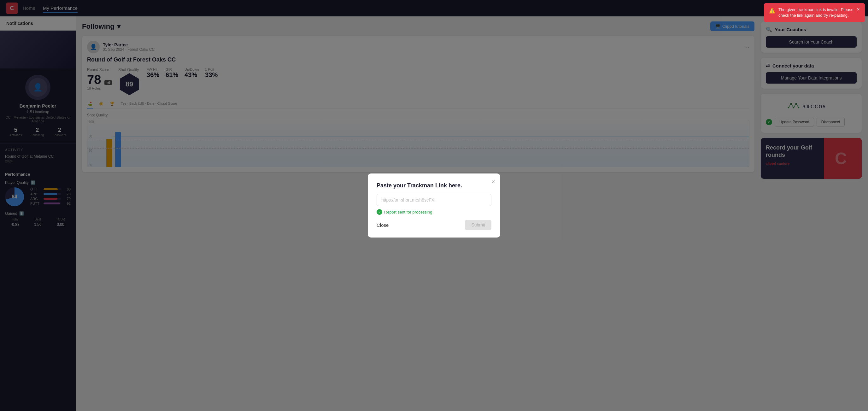 The width and height of the screenshot is (868, 411). What do you see at coordinates (434, 212) in the screenshot?
I see `modal-success-message: ✓ Report sent for processing` at bounding box center [434, 212].